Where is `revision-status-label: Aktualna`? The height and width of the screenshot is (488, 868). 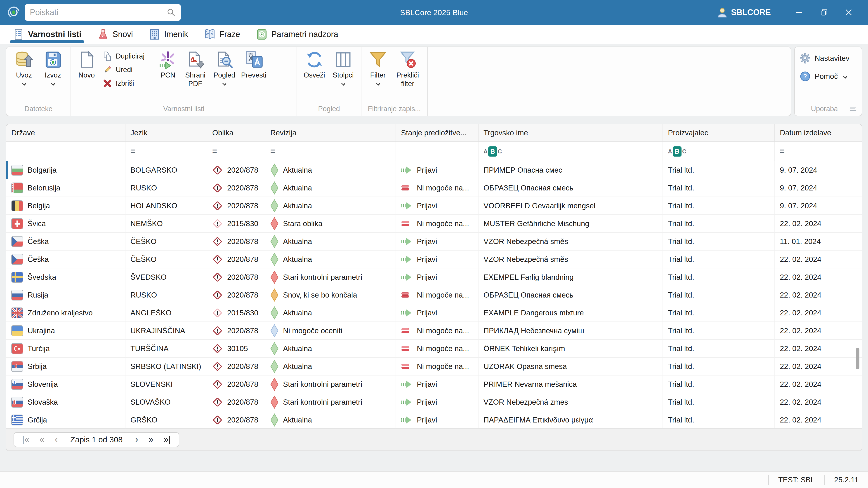
revision-status-label: Aktualna is located at coordinates (298, 313).